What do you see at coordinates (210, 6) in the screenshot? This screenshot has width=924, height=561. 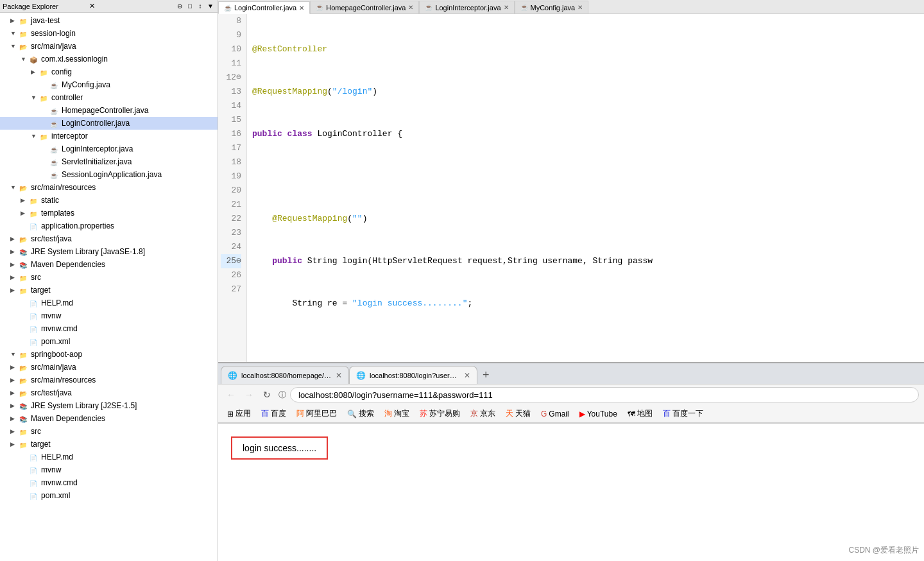 I see `pe-menu-icon: ▼` at bounding box center [210, 6].